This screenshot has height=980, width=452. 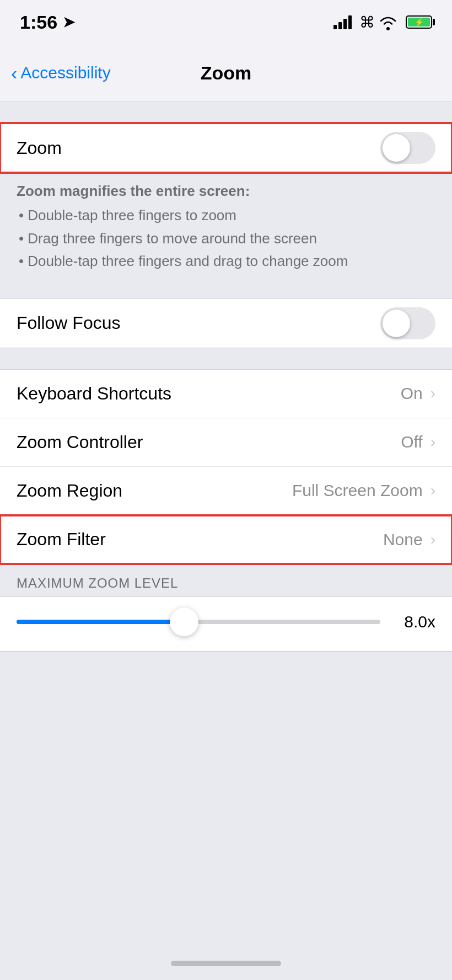 I want to click on slider-container: 8.0x, so click(x=226, y=624).